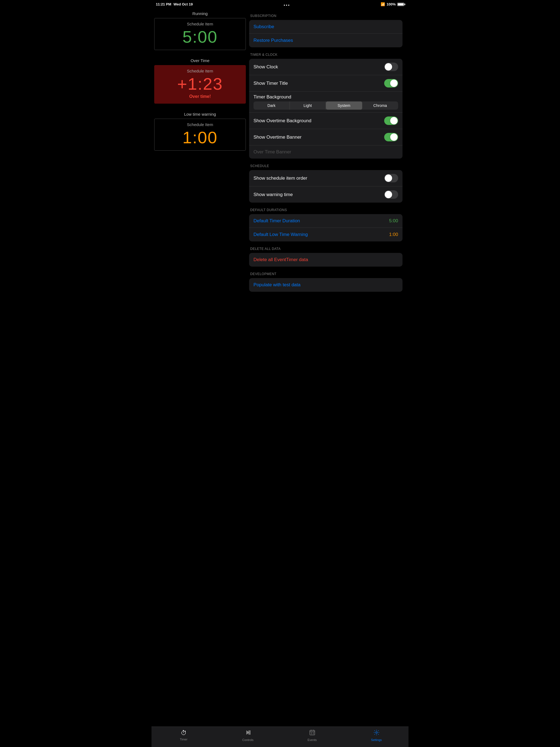  Describe the element at coordinates (326, 221) in the screenshot. I see `default-timer-duration-row: Default Timer Duration 5:00` at that location.